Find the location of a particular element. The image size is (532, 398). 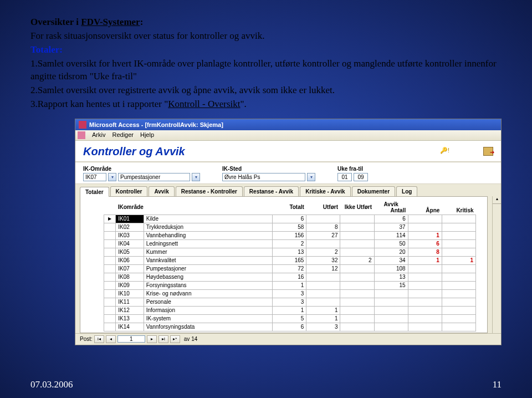

window-titlebar: Microsoft Access - [frmKontrollAvvik: Sk… is located at coordinates (288, 125).